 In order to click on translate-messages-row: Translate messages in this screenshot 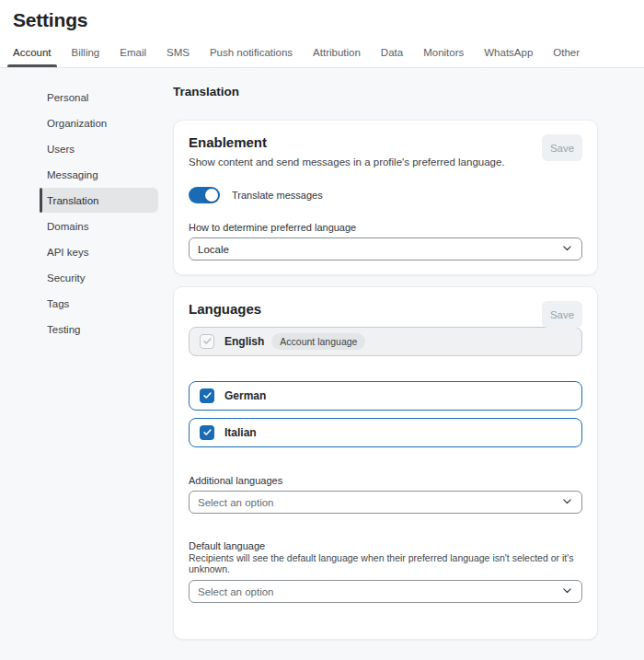, I will do `click(385, 195)`.